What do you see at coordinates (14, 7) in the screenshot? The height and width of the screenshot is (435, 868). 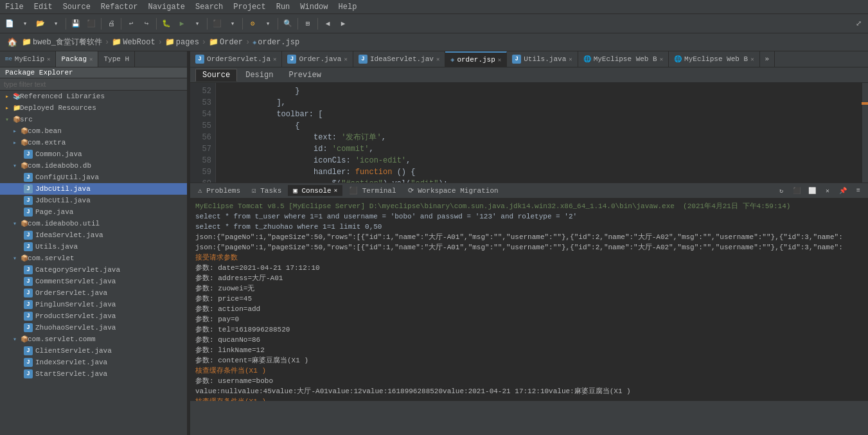 I see `menu-file: File` at bounding box center [14, 7].